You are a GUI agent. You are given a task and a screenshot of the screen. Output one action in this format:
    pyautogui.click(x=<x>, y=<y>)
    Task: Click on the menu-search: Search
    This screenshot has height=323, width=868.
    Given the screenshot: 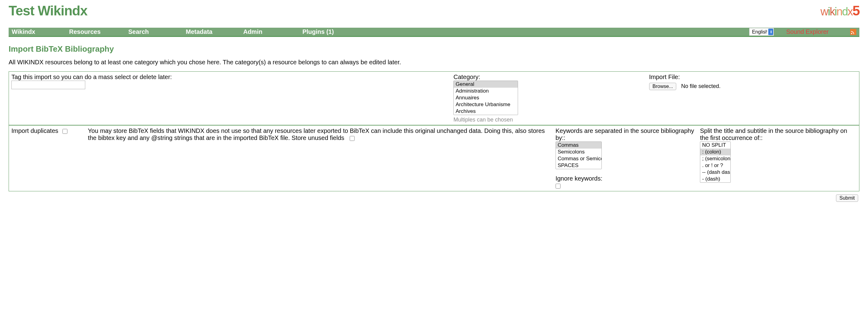 What is the action you would take?
    pyautogui.click(x=134, y=32)
    